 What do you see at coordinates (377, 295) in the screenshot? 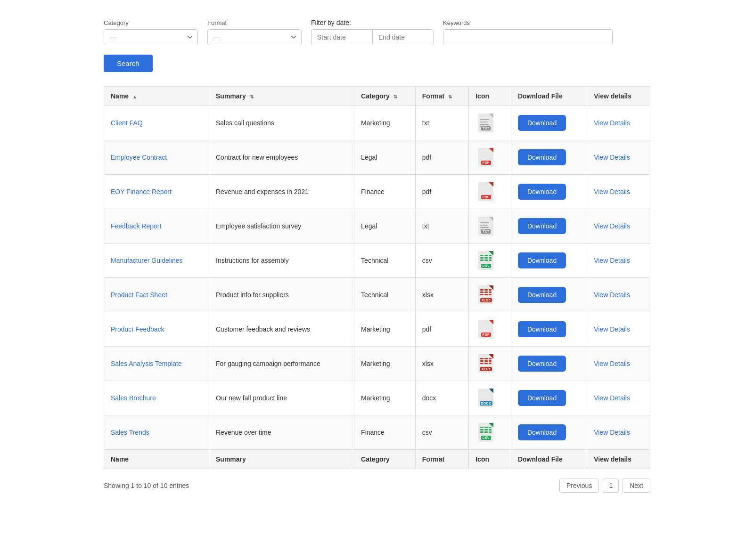
I see `table-row: Product Fact Sheet Product info for supp…` at bounding box center [377, 295].